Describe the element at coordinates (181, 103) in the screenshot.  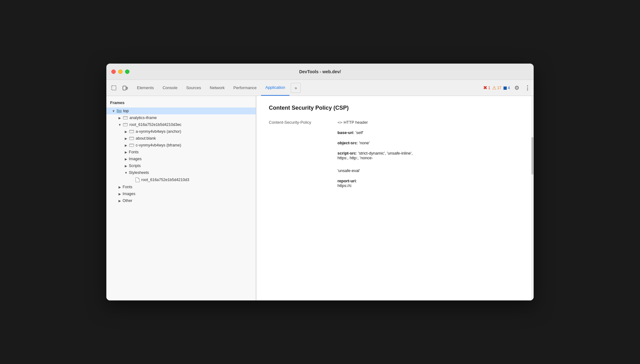
I see `sidebar-header: Frames` at that location.